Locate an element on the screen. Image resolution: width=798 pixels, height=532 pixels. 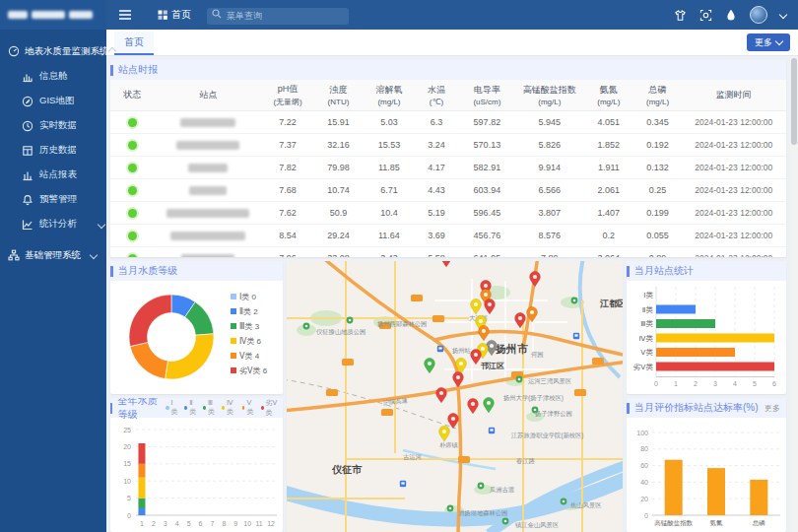
table-cell: 0.055 is located at coordinates (658, 236).